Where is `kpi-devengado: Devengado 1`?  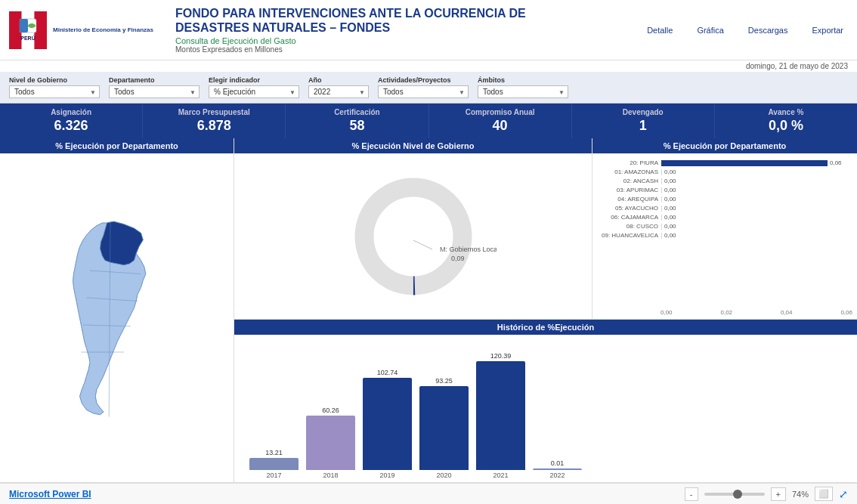
kpi-devengado: Devengado 1 is located at coordinates (644, 121).